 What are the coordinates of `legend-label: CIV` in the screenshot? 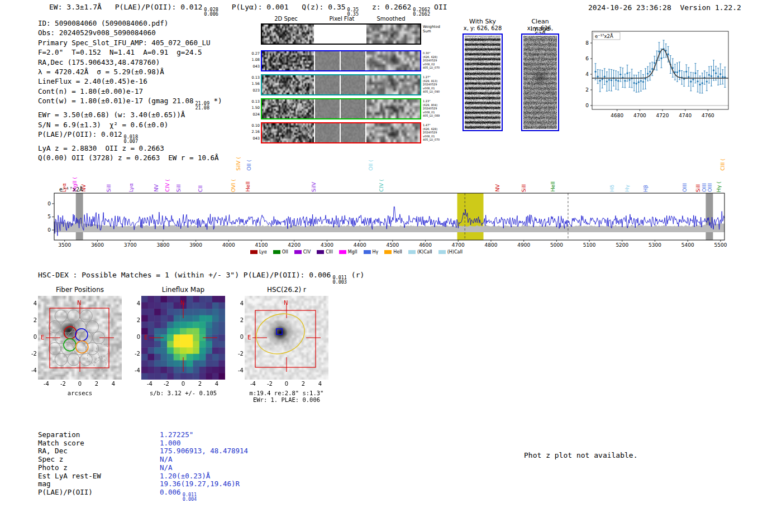 It's located at (307, 252).